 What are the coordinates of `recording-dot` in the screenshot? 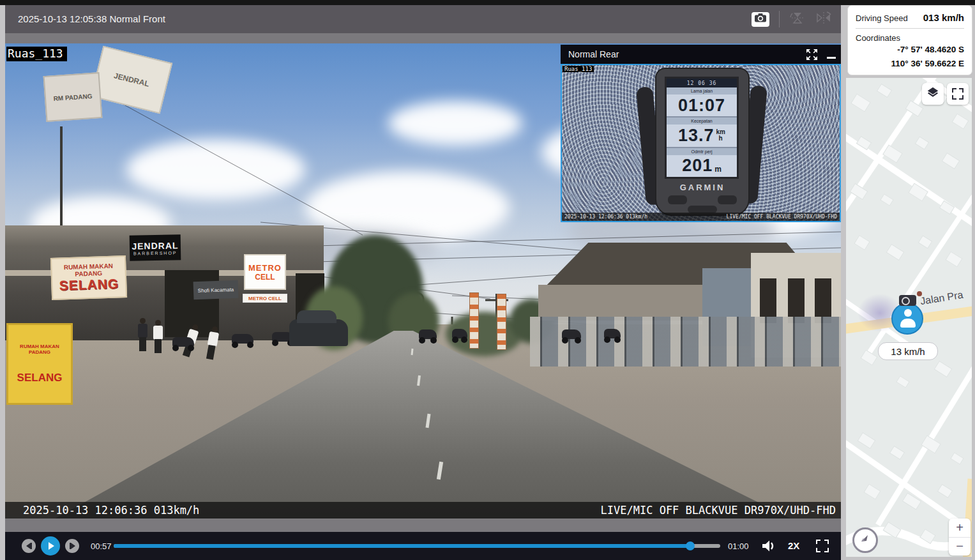 It's located at (919, 294).